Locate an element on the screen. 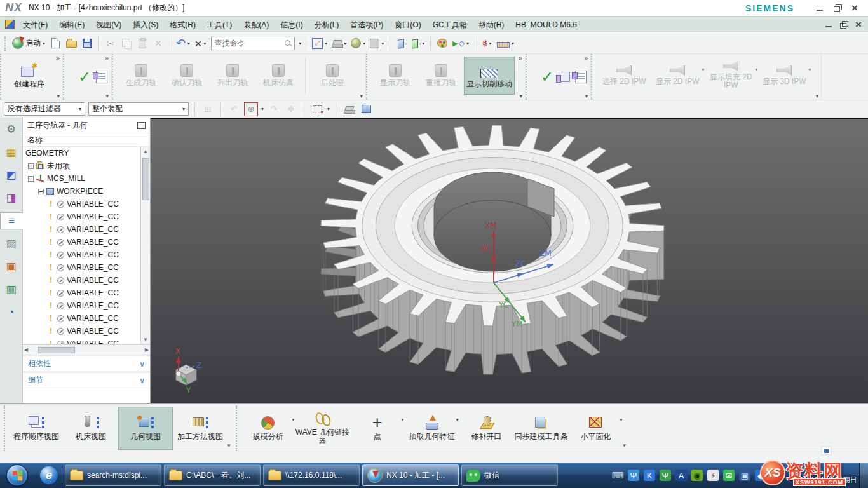 This screenshot has height=488, width=868. menu-item: 编辑(E) is located at coordinates (72, 25).